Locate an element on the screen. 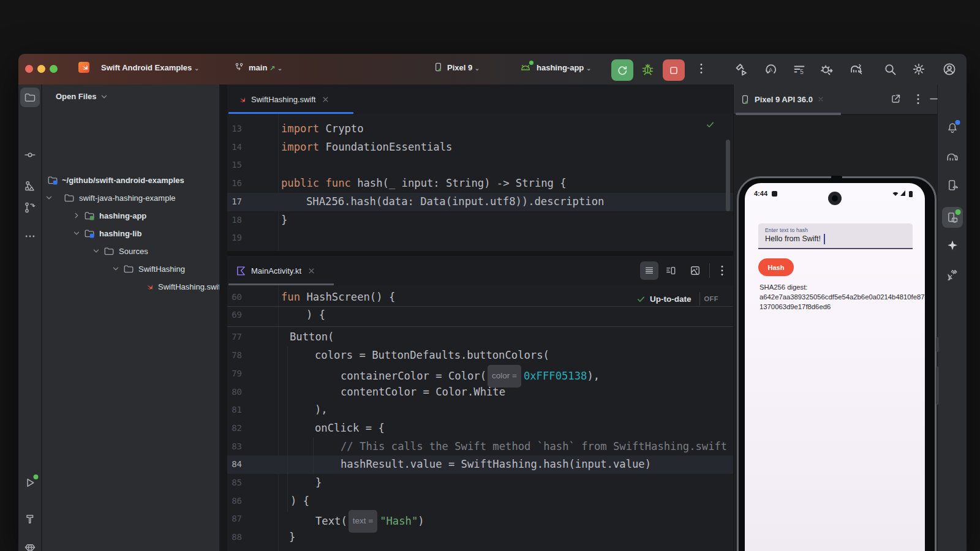 Image resolution: width=980 pixels, height=551 pixels. svg-text: A is located at coordinates (771, 70).